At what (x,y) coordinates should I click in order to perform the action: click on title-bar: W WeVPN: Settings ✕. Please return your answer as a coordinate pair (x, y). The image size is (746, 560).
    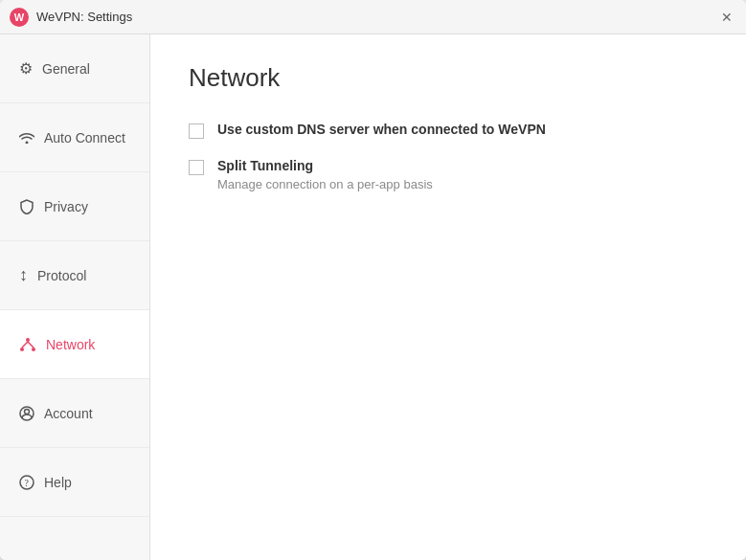
    Looking at the image, I should click on (373, 17).